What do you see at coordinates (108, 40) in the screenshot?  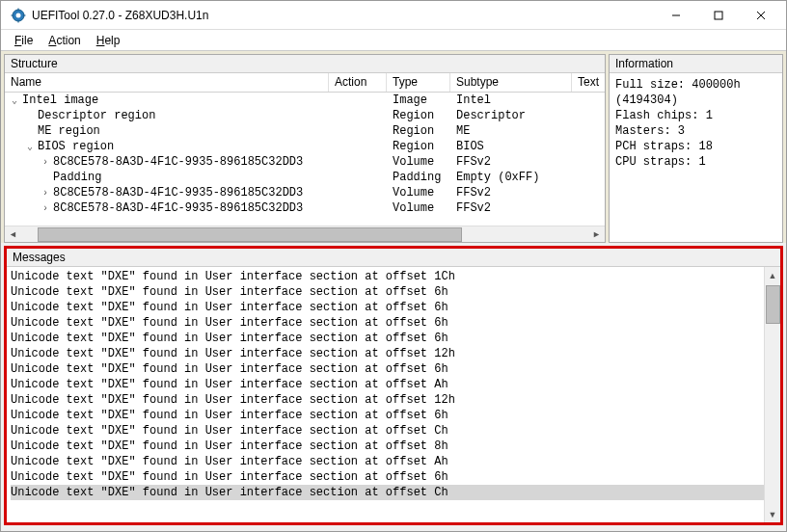 I see `menu-help: Help` at bounding box center [108, 40].